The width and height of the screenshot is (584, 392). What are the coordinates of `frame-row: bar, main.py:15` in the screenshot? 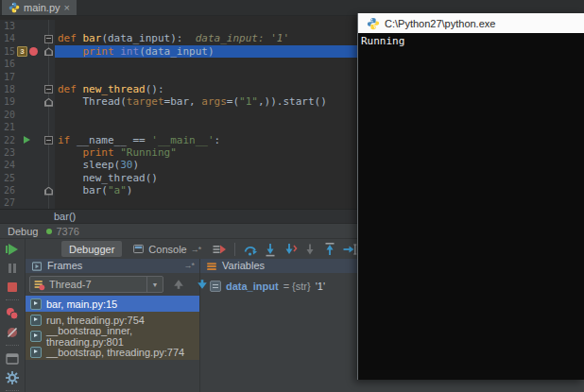 It's located at (112, 304).